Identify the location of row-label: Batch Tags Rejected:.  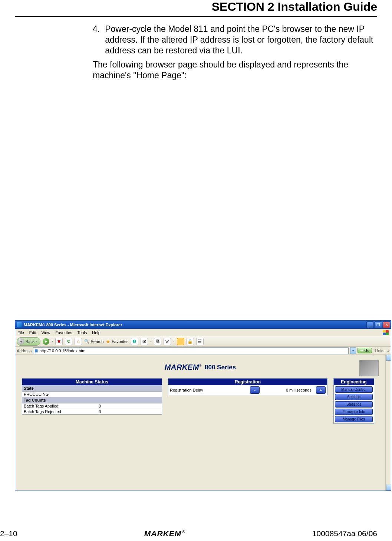
(43, 412).